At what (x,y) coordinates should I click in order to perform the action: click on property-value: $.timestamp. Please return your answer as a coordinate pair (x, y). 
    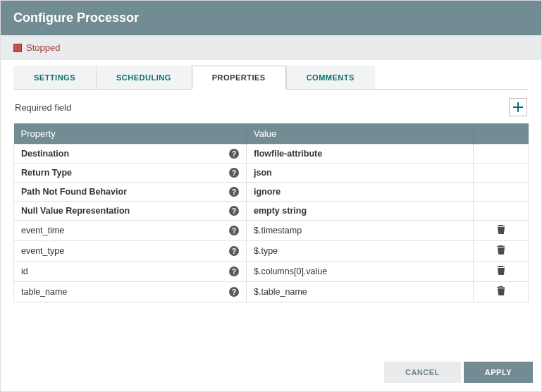
    Looking at the image, I should click on (278, 231).